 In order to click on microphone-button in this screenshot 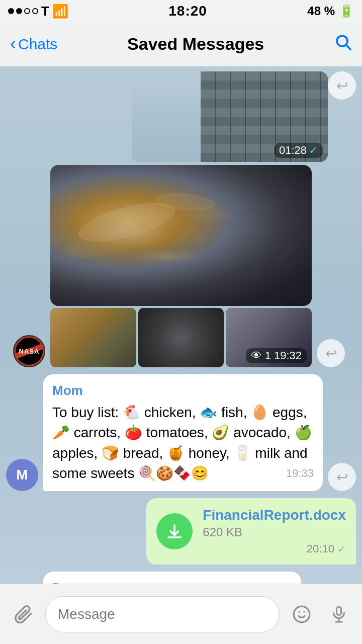, I will do `click(339, 614)`.